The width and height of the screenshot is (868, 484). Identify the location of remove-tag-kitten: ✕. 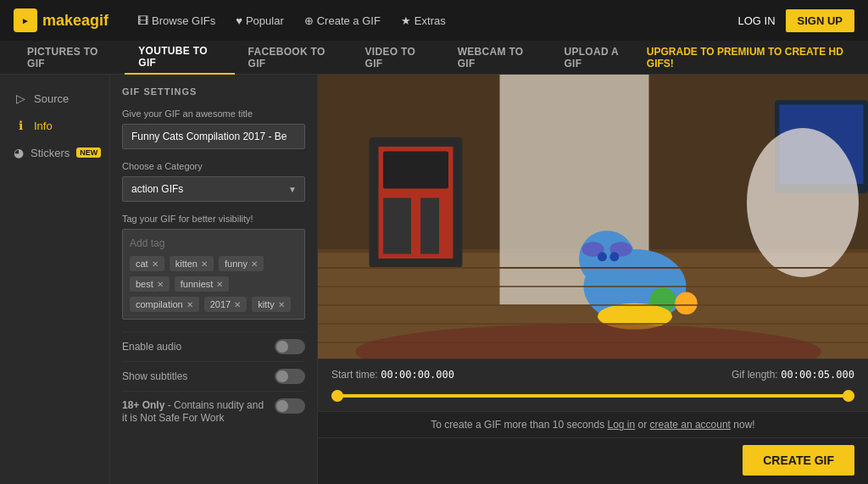
(204, 264).